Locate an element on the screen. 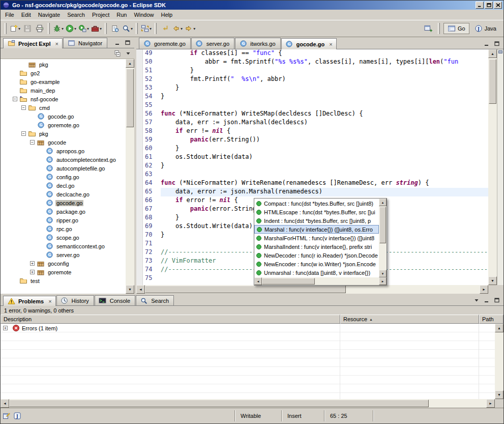  fast-view-icon is located at coordinates (7, 416).